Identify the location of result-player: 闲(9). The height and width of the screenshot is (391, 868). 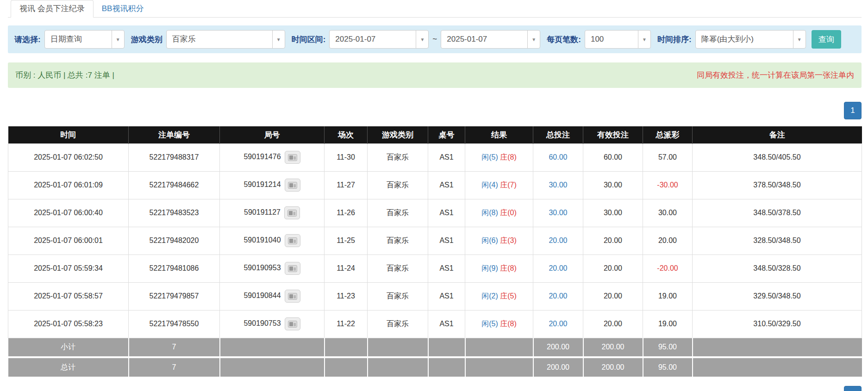
(490, 268).